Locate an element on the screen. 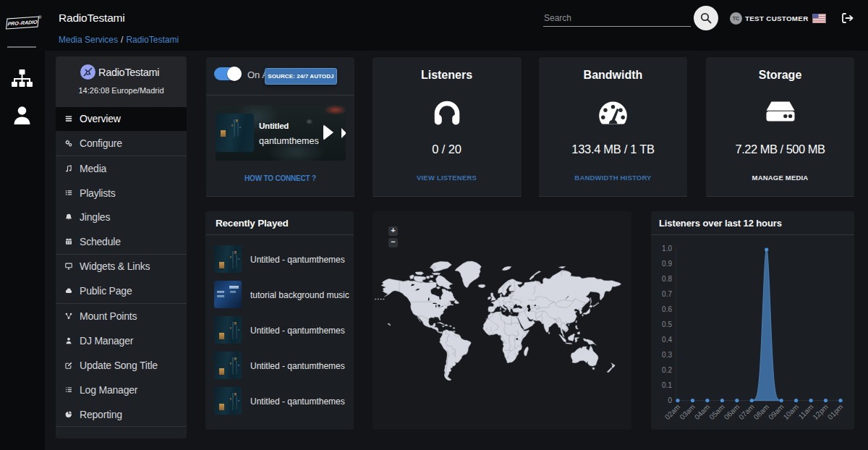 The width and height of the screenshot is (868, 450). svg-text: 03am is located at coordinates (687, 411).